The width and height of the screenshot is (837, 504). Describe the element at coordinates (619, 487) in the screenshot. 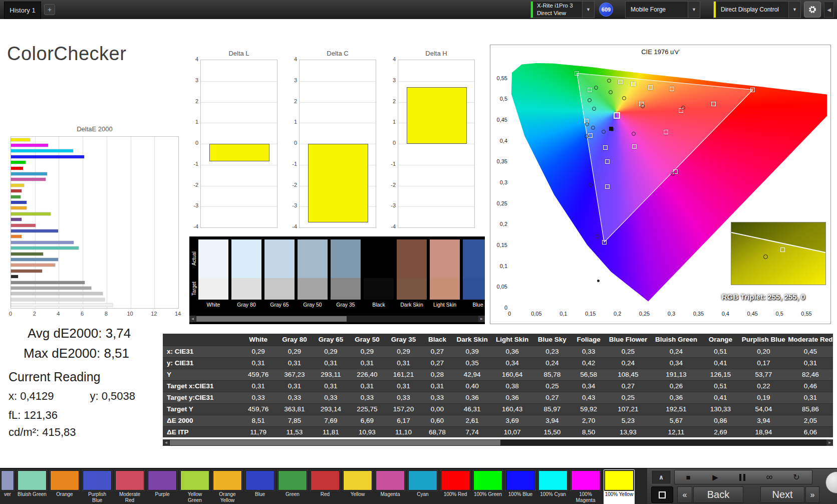

I see `patch-button-100-yellow: 100% Yellow` at that location.